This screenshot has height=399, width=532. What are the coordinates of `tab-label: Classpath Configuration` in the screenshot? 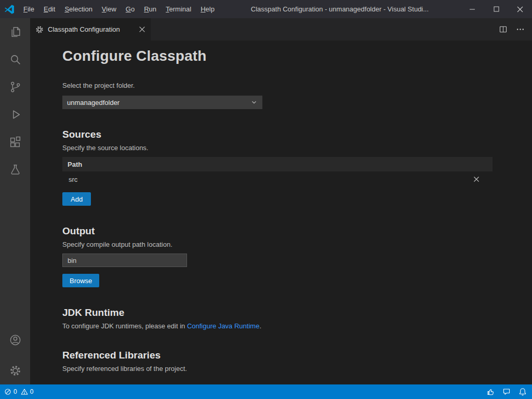 It's located at (84, 29).